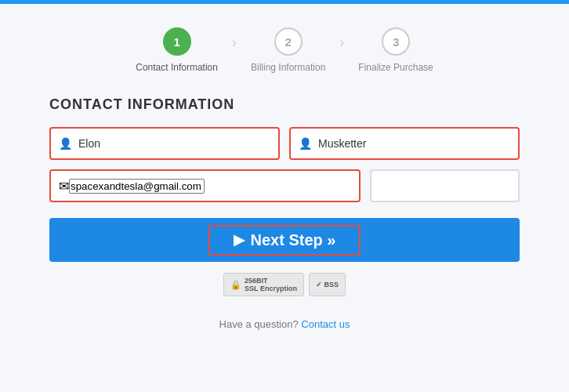 The width and height of the screenshot is (569, 392). Describe the element at coordinates (285, 240) in the screenshot. I see `next-btn-inner: ▶ Next Step »` at that location.